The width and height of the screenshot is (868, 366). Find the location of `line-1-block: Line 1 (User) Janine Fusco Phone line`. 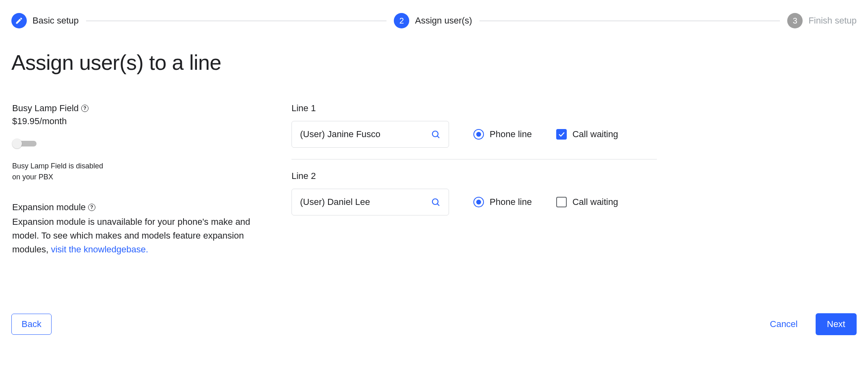

line-1-block: Line 1 (User) Janine Fusco Phone line is located at coordinates (474, 125).